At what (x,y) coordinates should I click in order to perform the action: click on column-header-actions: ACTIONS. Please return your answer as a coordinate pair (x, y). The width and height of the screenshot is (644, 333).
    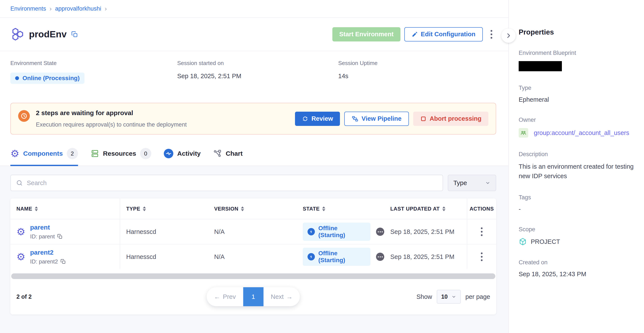
    Looking at the image, I should click on (482, 209).